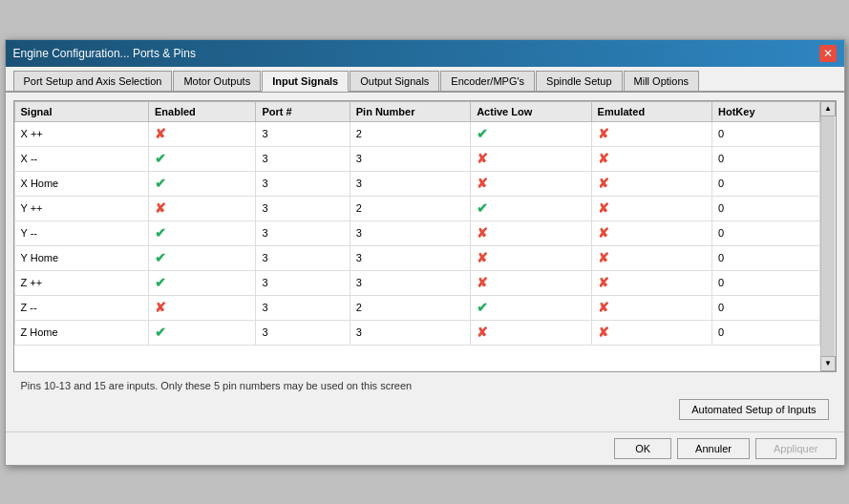 This screenshot has height=504, width=849. Describe the element at coordinates (82, 134) in the screenshot. I see `cell-signal: X ++` at that location.